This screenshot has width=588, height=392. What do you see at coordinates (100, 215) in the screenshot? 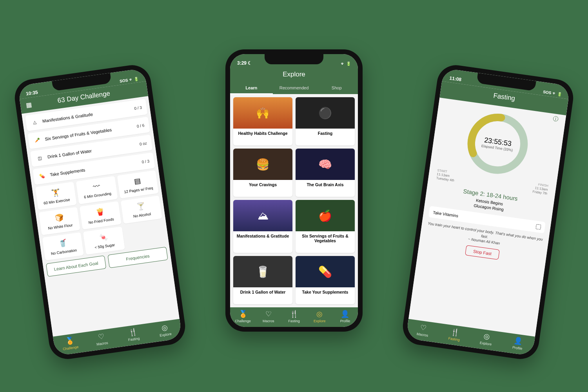
I see `habit-tile: 🍟 No Fried Foods` at bounding box center [100, 215].